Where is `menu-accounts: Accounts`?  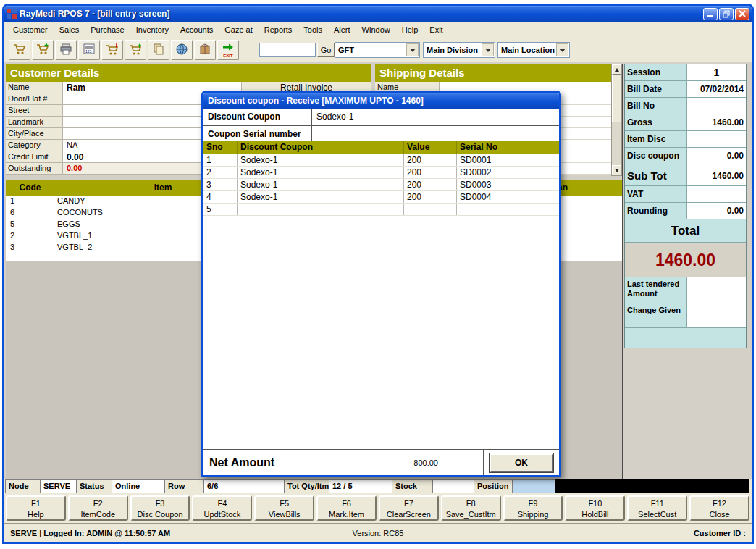
menu-accounts: Accounts is located at coordinates (197, 30).